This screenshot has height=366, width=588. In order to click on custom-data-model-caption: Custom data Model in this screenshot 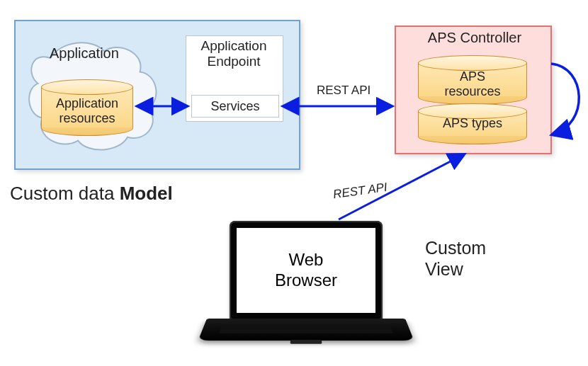, I will do `click(91, 194)`.